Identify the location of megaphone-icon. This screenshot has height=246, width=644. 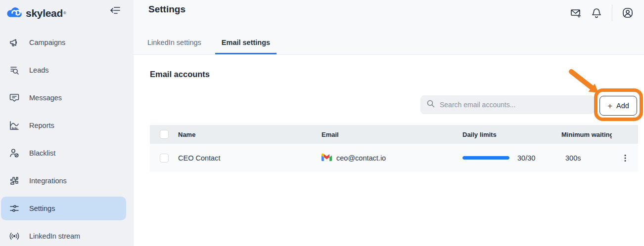
(14, 42).